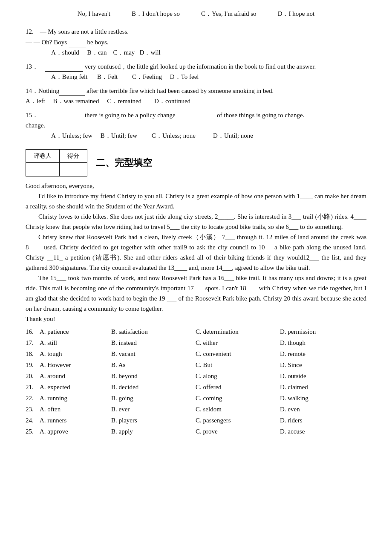 This screenshot has height=555, width=392. I want to click on grading-col1-label: 评卷人, so click(43, 156).